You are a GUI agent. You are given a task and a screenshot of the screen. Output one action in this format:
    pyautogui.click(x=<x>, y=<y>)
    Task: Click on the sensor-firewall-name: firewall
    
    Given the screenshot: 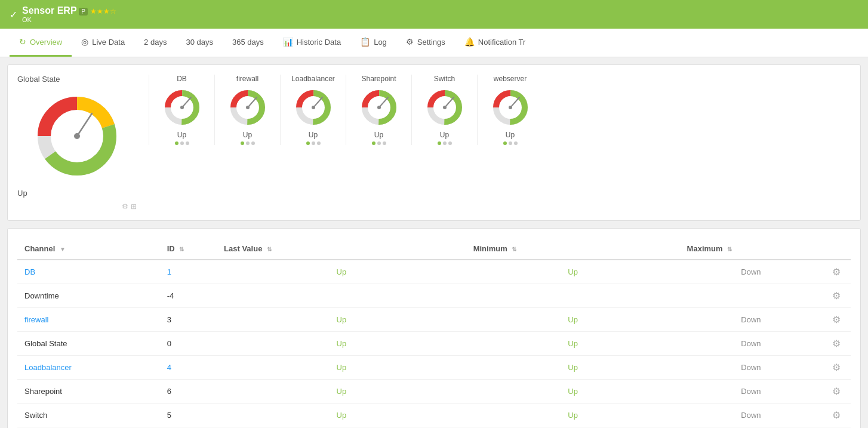 What is the action you would take?
    pyautogui.click(x=247, y=79)
    